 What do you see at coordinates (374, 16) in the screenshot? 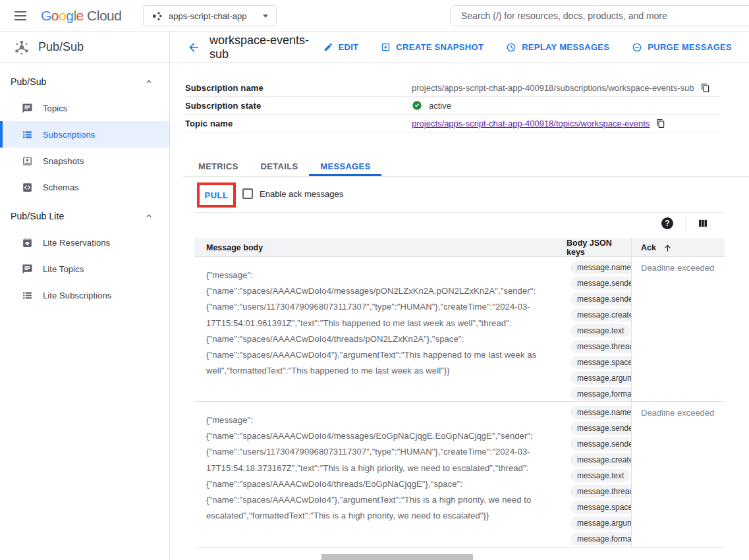
I see `topbar: Google Cloud apps-script-chat-app` at bounding box center [374, 16].